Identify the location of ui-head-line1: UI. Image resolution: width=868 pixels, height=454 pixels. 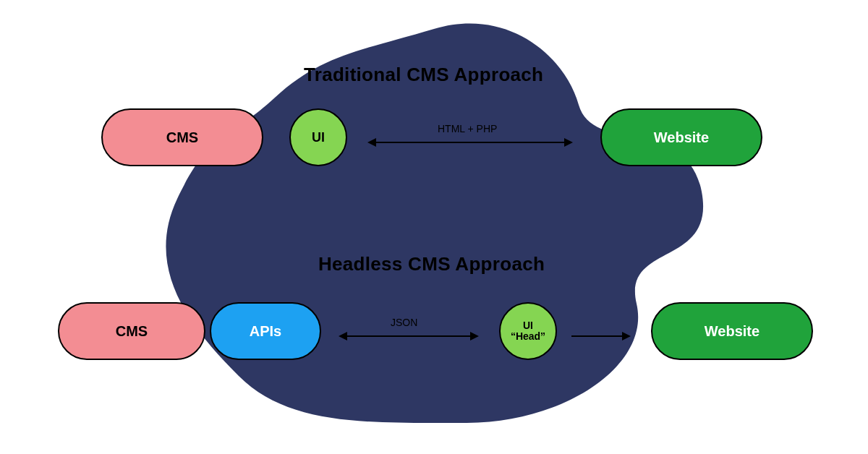
(528, 325).